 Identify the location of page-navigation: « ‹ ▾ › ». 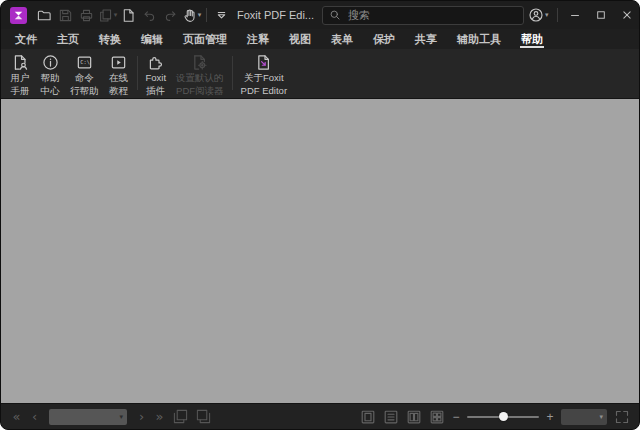
(111, 417).